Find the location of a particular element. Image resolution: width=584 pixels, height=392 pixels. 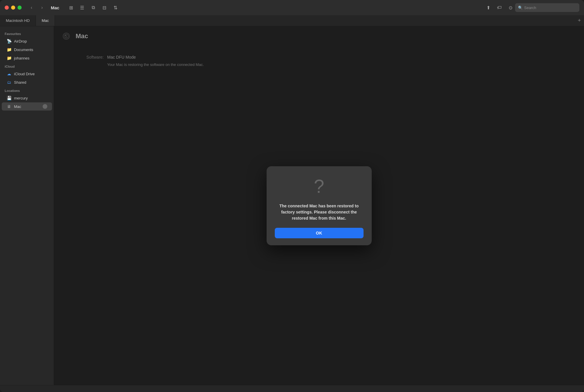

modal-question-icon: ? is located at coordinates (319, 186).